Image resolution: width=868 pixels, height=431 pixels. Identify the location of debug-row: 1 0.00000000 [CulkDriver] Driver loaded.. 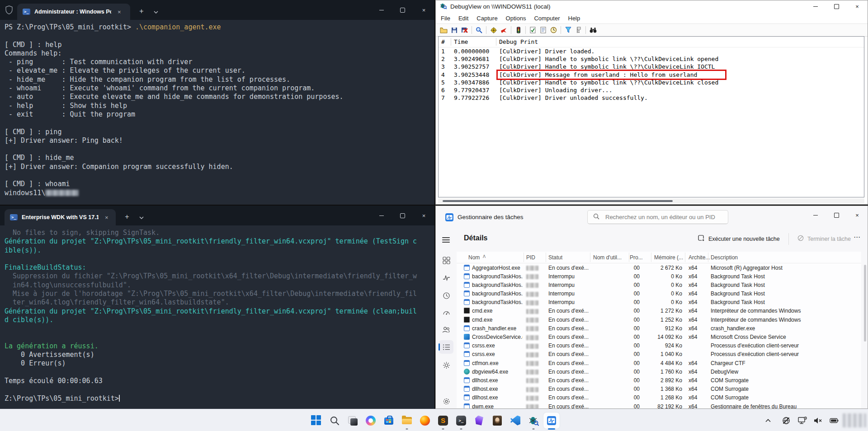
(651, 52).